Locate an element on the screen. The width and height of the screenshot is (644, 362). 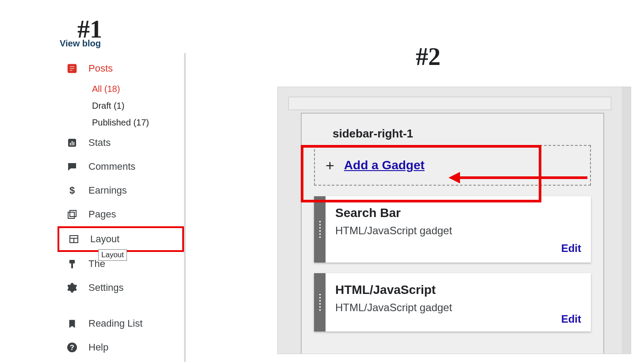
posts-draft: Draft (1) is located at coordinates (138, 106).